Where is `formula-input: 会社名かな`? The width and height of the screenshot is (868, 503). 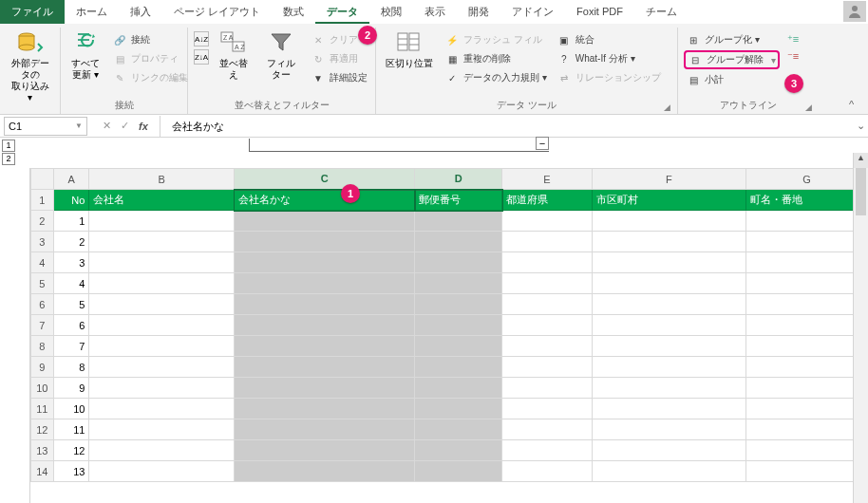
formula-input: 会社名かな is located at coordinates (506, 126).